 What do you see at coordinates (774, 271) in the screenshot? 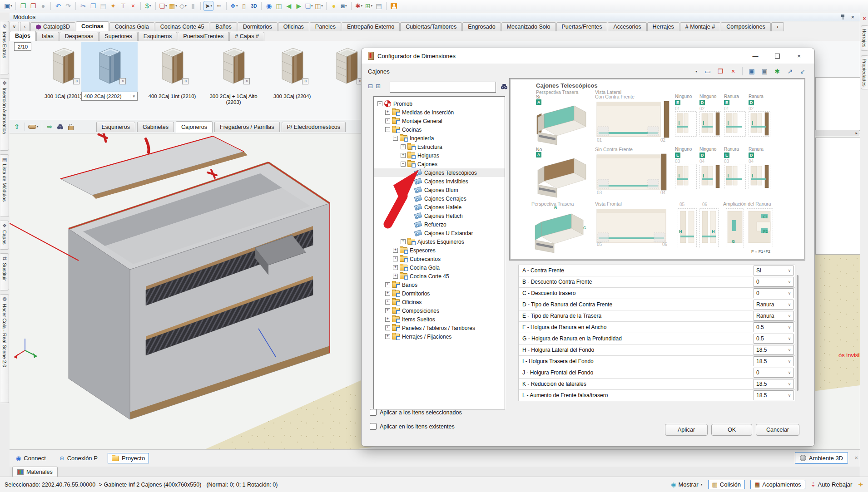
I see `property-value-dropdown: Si∨` at bounding box center [774, 271].